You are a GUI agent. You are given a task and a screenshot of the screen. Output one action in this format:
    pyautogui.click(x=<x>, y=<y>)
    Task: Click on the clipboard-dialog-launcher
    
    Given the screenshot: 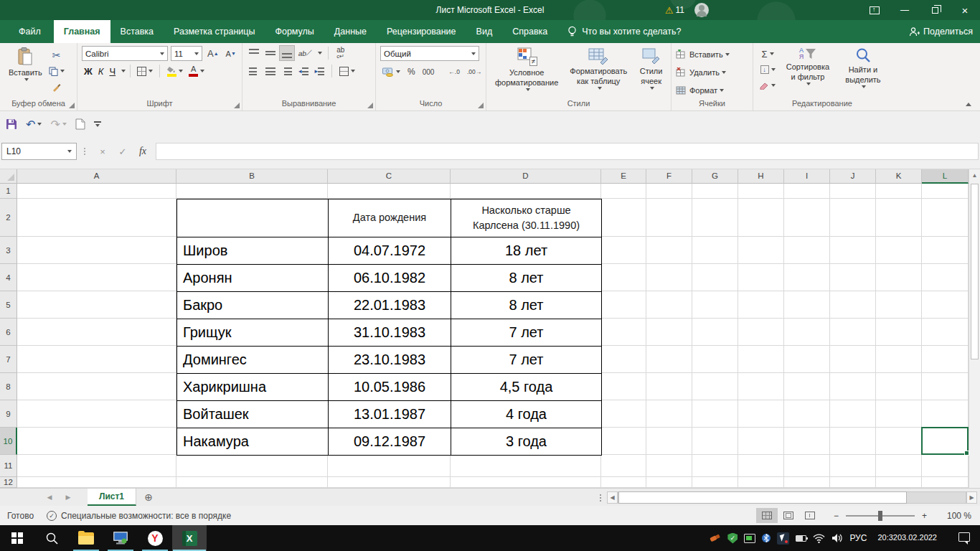 What is the action you would take?
    pyautogui.click(x=72, y=105)
    